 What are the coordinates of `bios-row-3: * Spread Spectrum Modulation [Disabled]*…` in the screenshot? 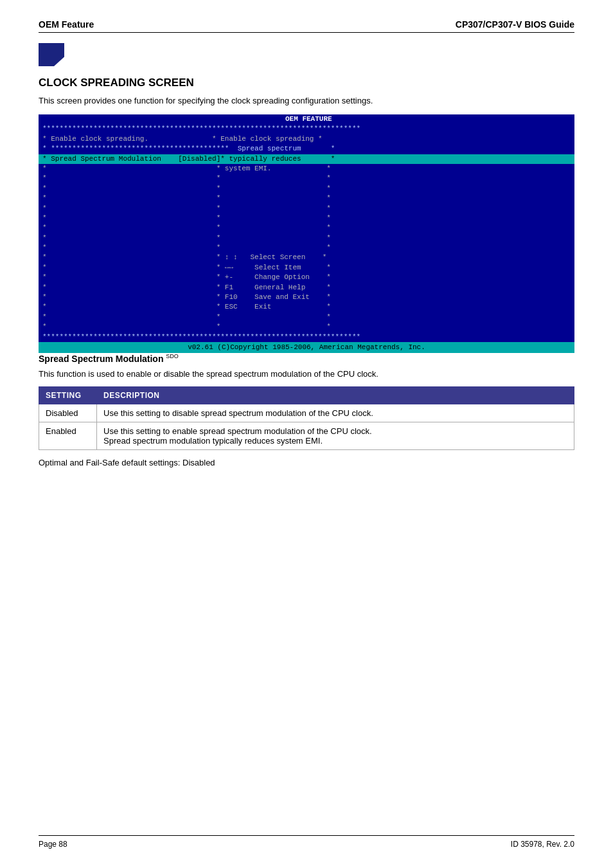 It's located at (306, 159).